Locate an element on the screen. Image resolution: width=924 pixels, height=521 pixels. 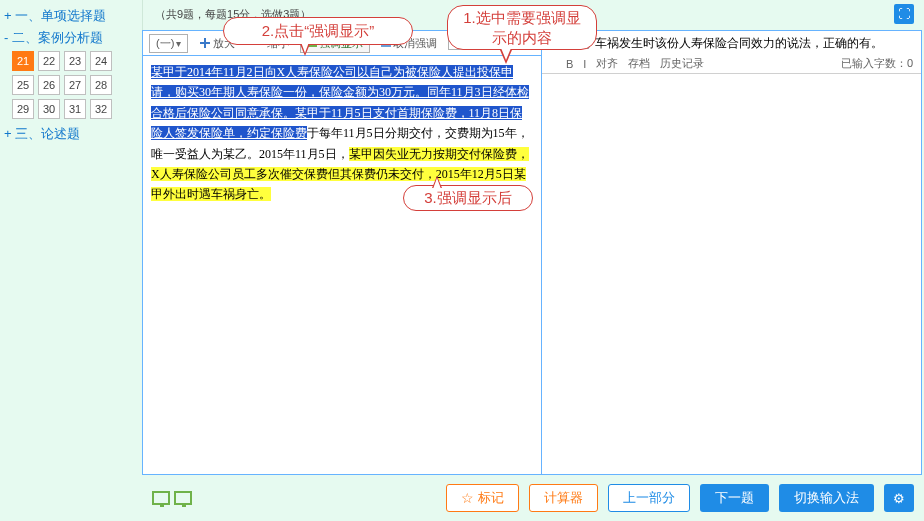
section-link-case: - 二、案例分析题 is located at coordinates (70, 38).